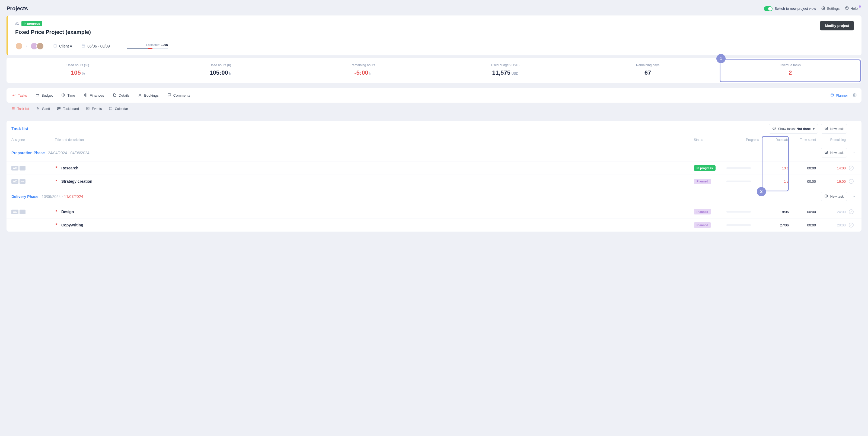 The image size is (868, 436). What do you see at coordinates (140, 95) in the screenshot?
I see `user-icon` at bounding box center [140, 95].